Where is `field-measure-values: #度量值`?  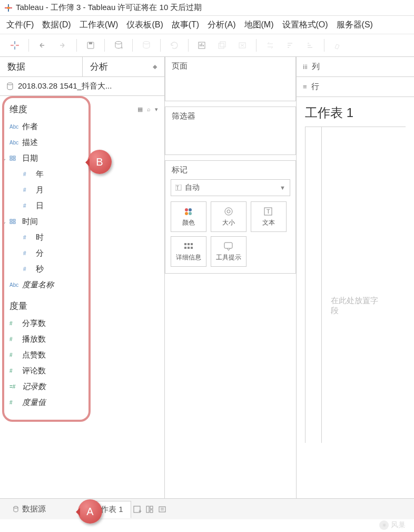
field-measure-values: #度量值 is located at coordinates (82, 402).